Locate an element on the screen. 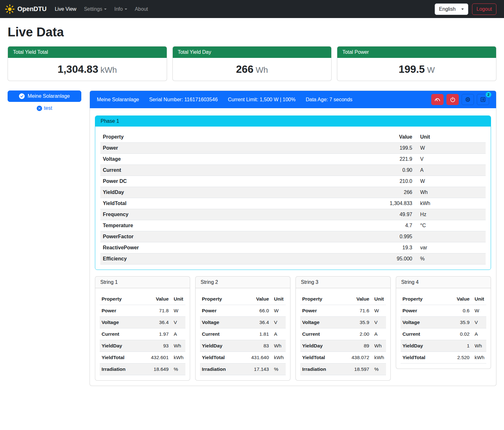 The width and height of the screenshot is (504, 430). table-row: Irradiation17.143% is located at coordinates (243, 370).